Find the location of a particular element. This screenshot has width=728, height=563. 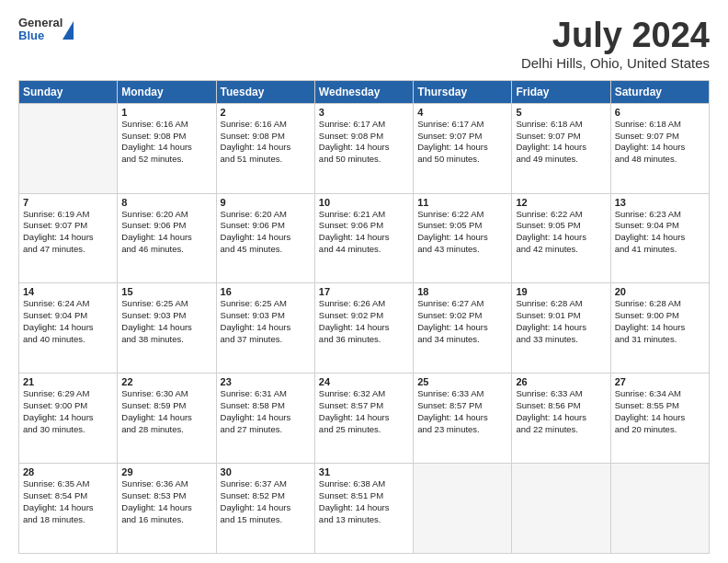

calendar-cell: 21Sunrise: 6:29 AM Sunset: 9:00 PM Dayli… is located at coordinates (68, 419).